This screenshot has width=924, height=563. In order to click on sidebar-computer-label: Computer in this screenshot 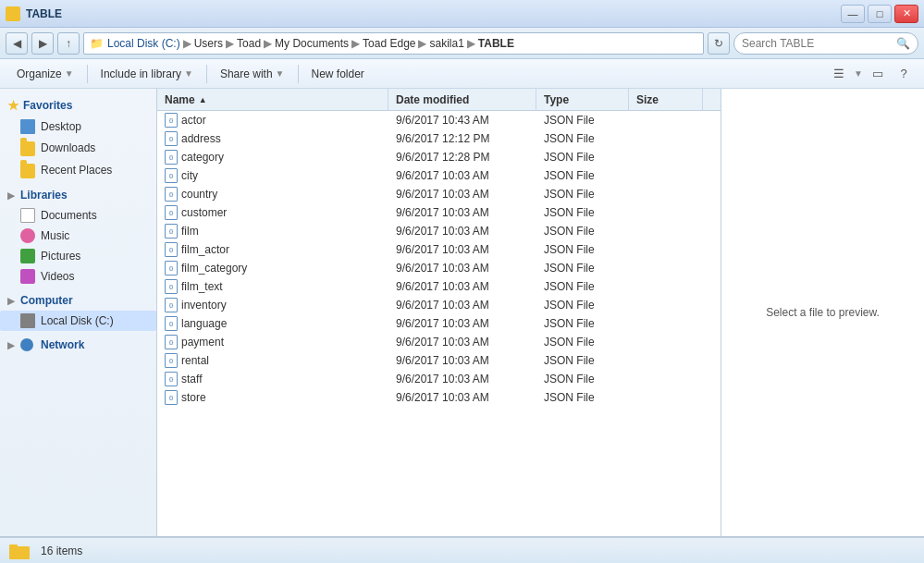, I will do `click(46, 300)`.